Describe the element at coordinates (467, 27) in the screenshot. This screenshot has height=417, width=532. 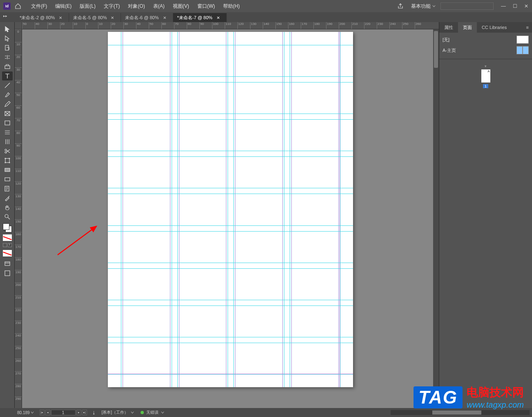
I see `tab-pages: 页面` at that location.